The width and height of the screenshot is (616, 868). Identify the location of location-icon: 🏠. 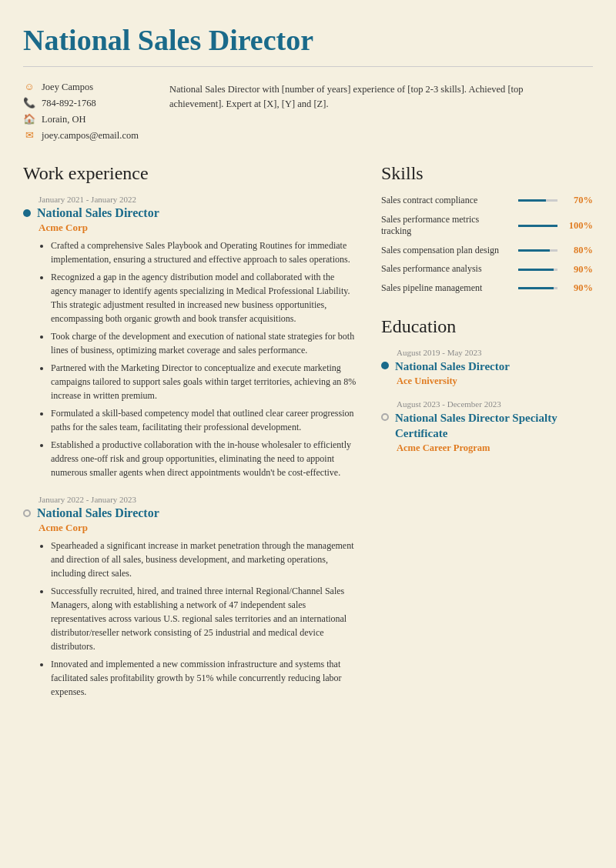
(29, 119).